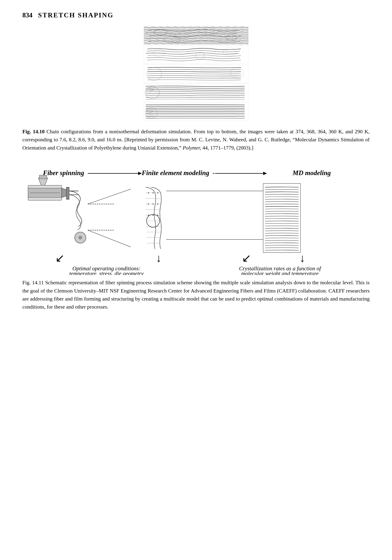 This screenshot has height=560, width=392. Describe the element at coordinates (280, 273) in the screenshot. I see `svg-text:molecular weight and temperatu: molecular weight and temperature` at that location.